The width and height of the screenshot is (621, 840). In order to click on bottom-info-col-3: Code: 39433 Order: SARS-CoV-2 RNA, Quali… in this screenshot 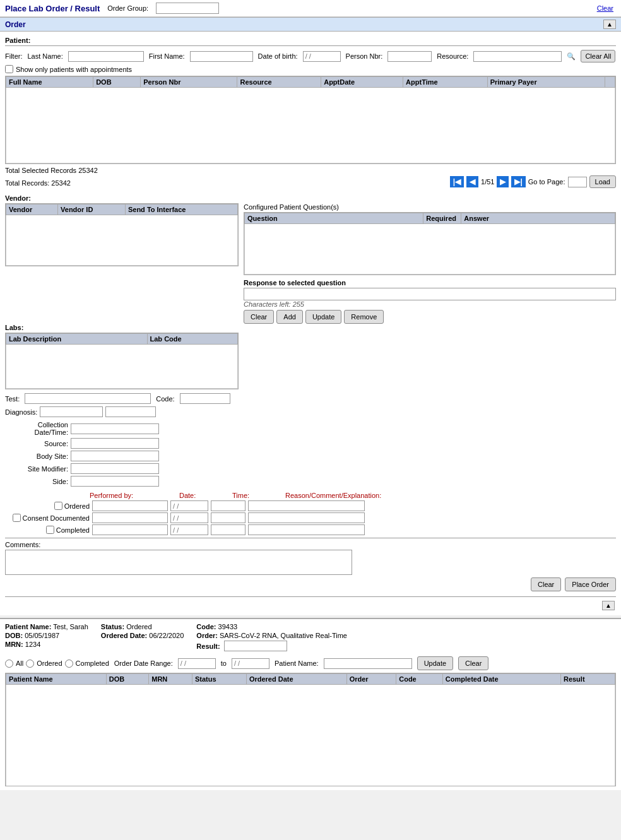, I will do `click(271, 639)`.